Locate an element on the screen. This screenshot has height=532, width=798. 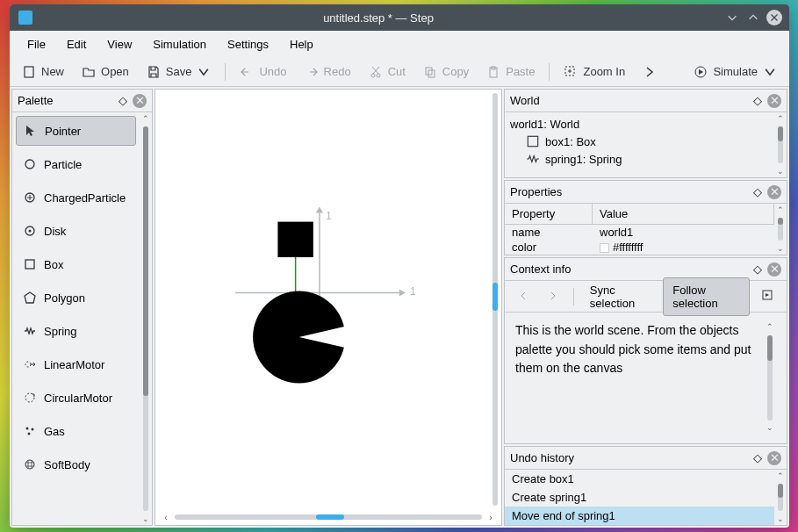
palette-item-charged-particle: ChargedParticle is located at coordinates (75, 198).